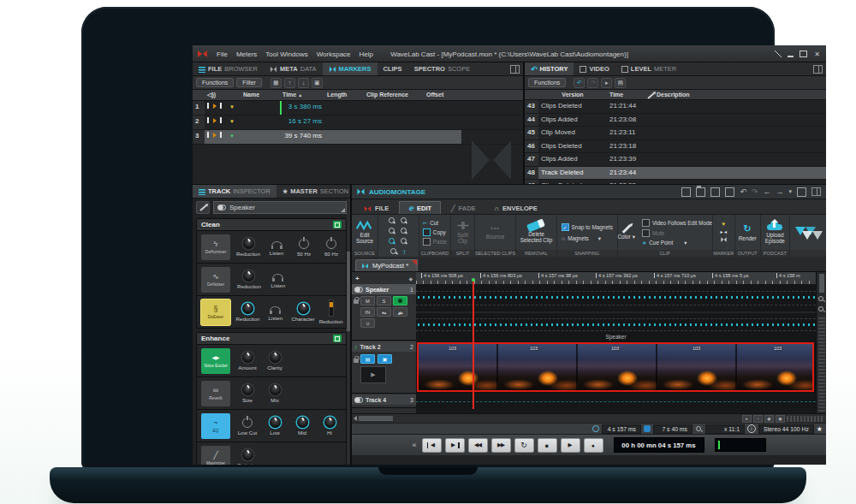 This screenshot has height=504, width=856. What do you see at coordinates (547, 82) in the screenshot?
I see `history-functions-button: Functions` at bounding box center [547, 82].